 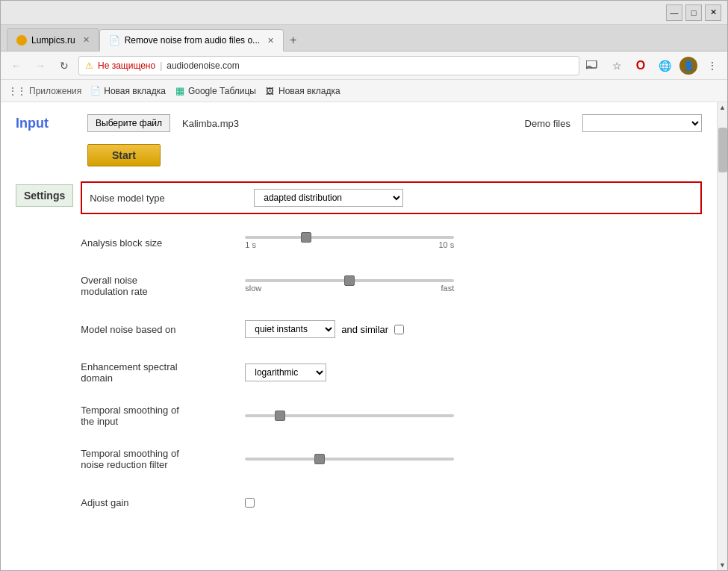 What do you see at coordinates (391, 459) in the screenshot?
I see `temporal-smoothing-filter-row: Temporal smoothing ofnoise reduction fil…` at bounding box center [391, 459].